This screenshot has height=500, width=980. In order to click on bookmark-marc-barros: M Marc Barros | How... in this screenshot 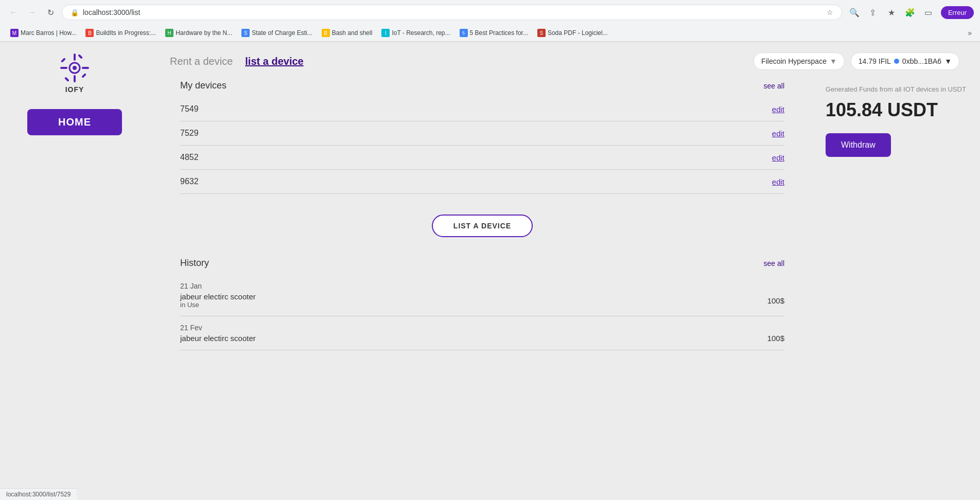, I will do `click(43, 33)`.